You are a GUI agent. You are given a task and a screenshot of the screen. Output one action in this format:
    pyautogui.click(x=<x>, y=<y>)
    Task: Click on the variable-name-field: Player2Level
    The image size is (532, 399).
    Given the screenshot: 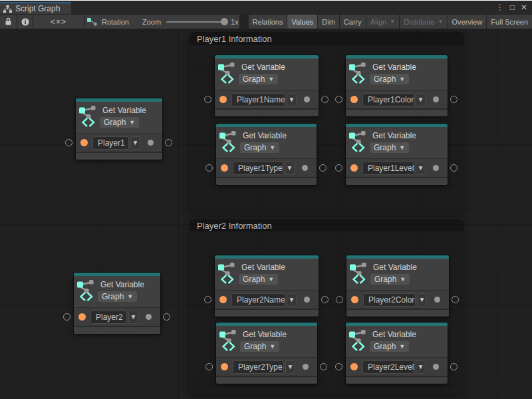 What is the action you would take?
    pyautogui.click(x=388, y=367)
    